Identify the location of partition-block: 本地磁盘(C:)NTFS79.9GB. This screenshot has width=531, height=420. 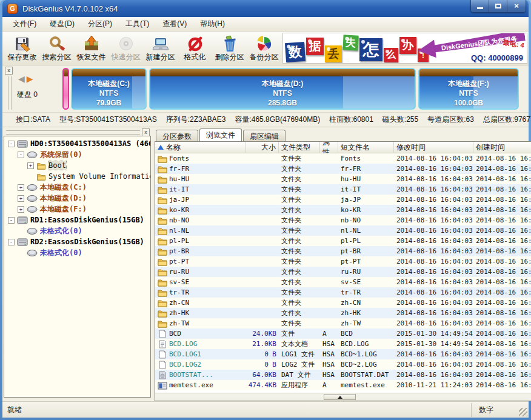
(109, 88).